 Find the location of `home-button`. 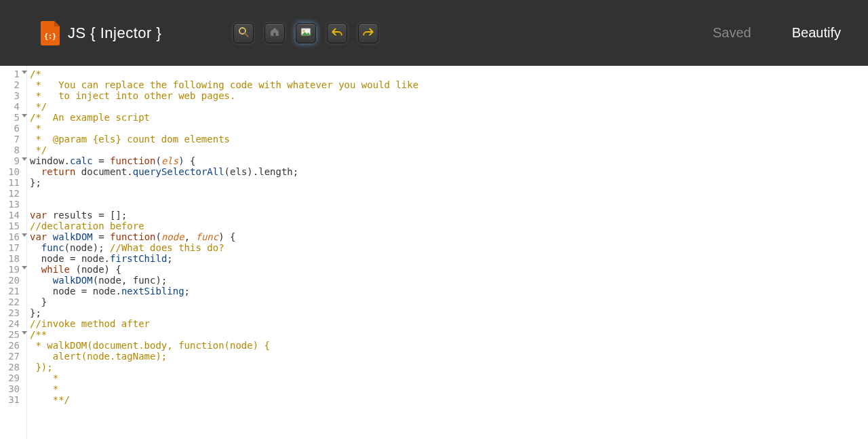

home-button is located at coordinates (275, 33).